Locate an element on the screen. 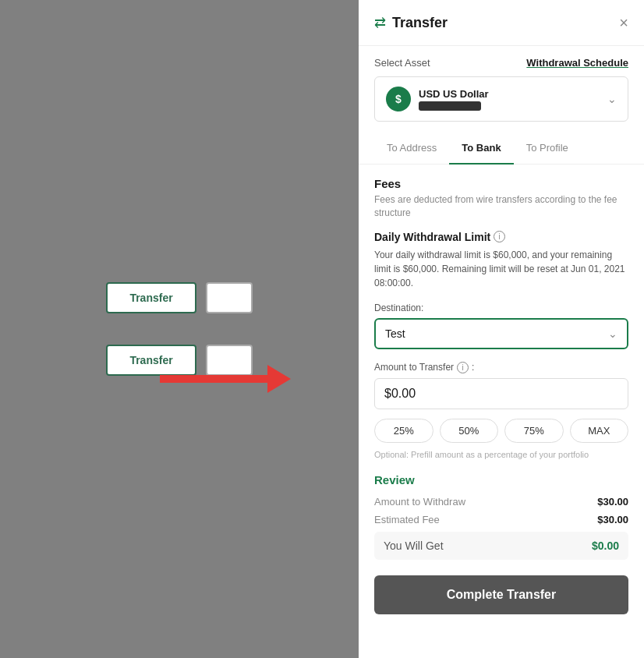 The image size is (644, 658). button-row-1: Transfer is located at coordinates (179, 298).